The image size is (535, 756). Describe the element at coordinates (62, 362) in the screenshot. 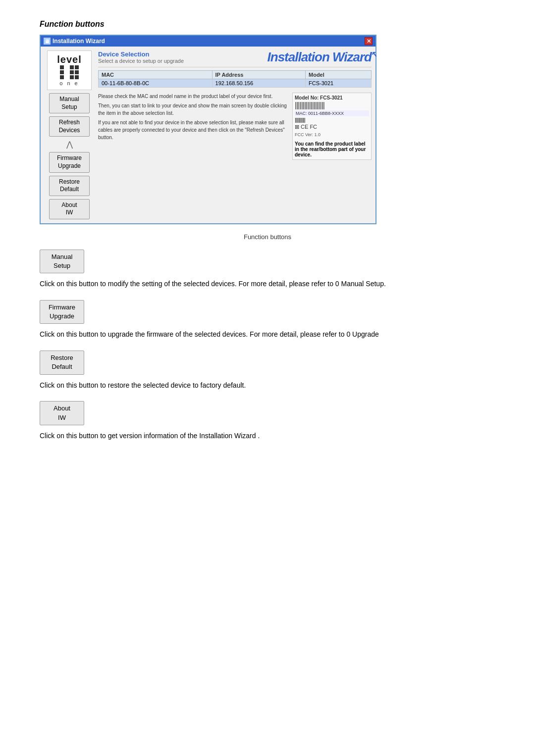

I see `func-btn-restore-default-demo: RestoreDefault` at that location.